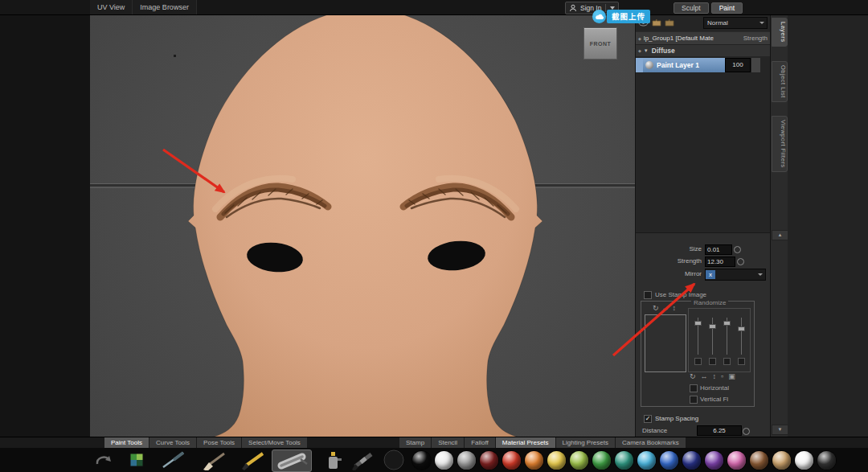  What do you see at coordinates (780, 32) in the screenshot?
I see `tab-layers: Layers` at bounding box center [780, 32].